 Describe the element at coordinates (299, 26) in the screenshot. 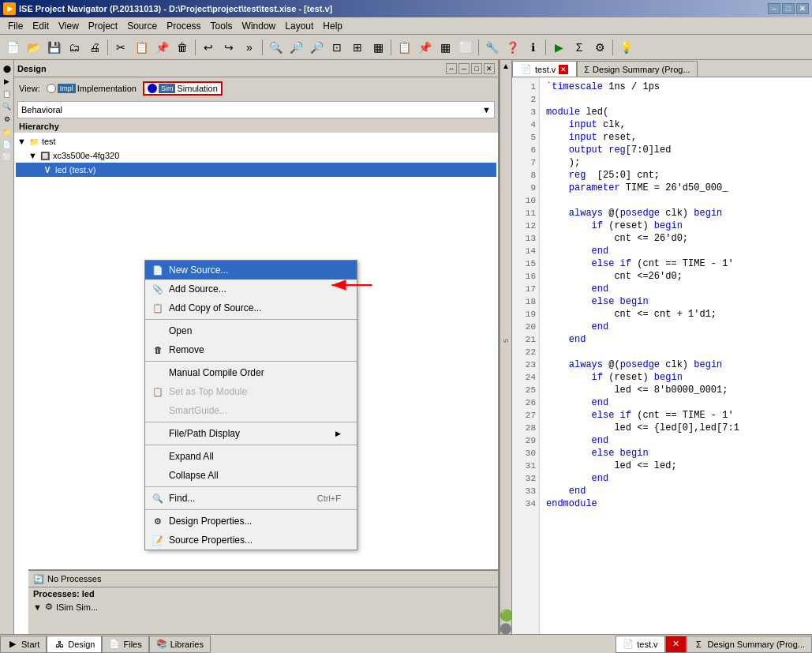

I see `menu-layout: Layout` at that location.